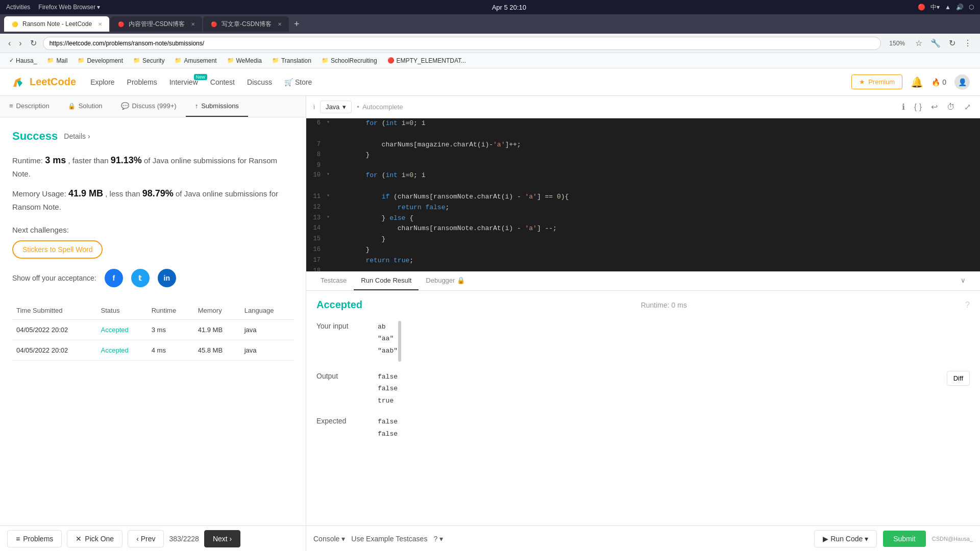  Describe the element at coordinates (386, 281) in the screenshot. I see `tab-run-code-result: Run Code Result` at that location.